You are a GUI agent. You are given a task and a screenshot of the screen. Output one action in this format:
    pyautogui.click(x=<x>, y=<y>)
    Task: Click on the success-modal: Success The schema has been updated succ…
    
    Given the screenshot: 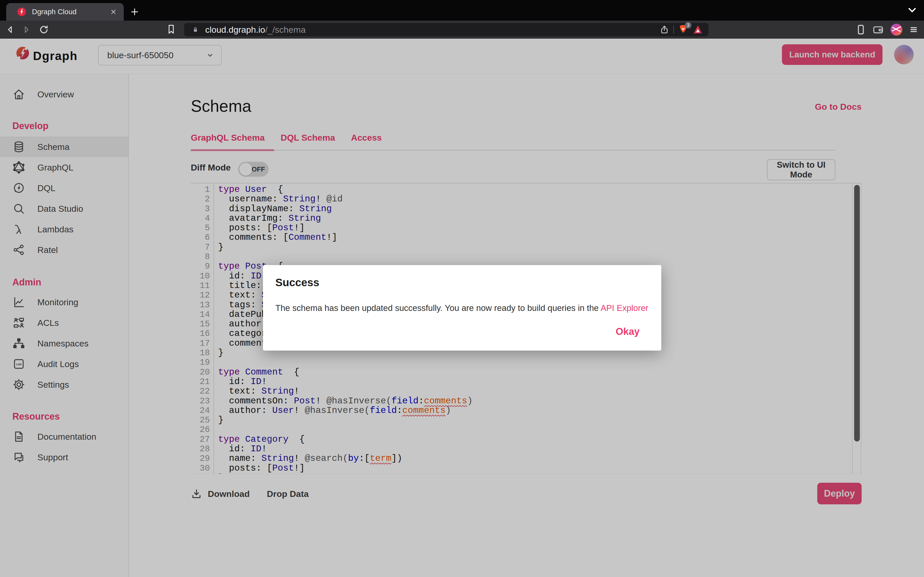 What is the action you would take?
    pyautogui.click(x=462, y=308)
    